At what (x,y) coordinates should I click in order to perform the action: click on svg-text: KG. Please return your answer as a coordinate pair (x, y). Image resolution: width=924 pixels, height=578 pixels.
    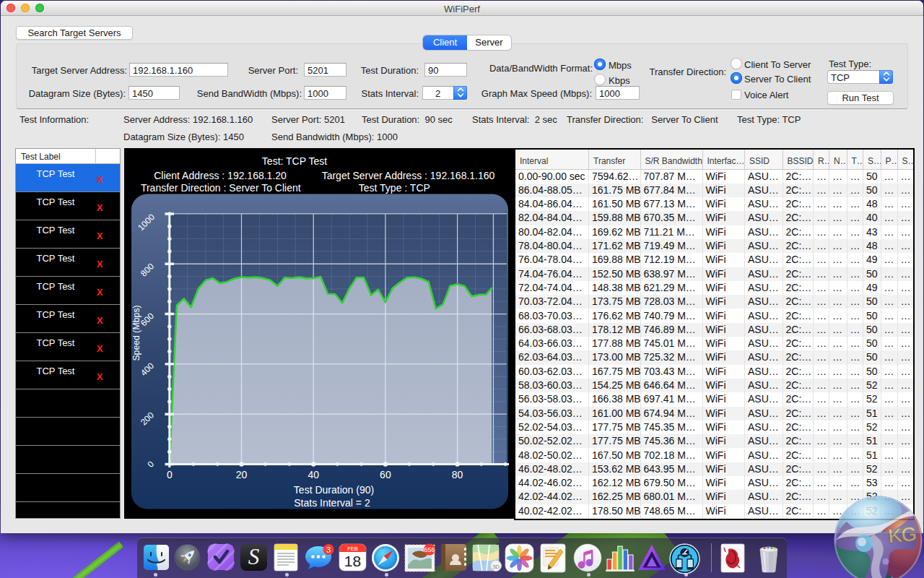
    Looking at the image, I should click on (902, 535).